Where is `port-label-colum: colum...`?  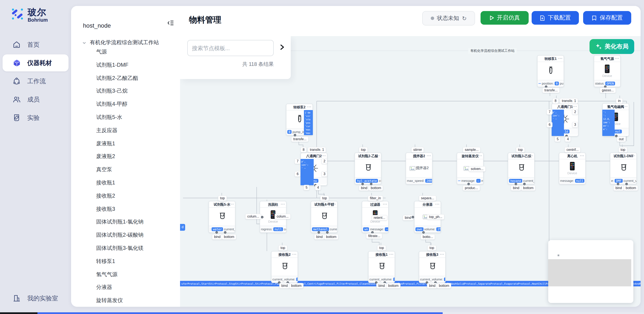
port-label-colum: colum... is located at coordinates (253, 216).